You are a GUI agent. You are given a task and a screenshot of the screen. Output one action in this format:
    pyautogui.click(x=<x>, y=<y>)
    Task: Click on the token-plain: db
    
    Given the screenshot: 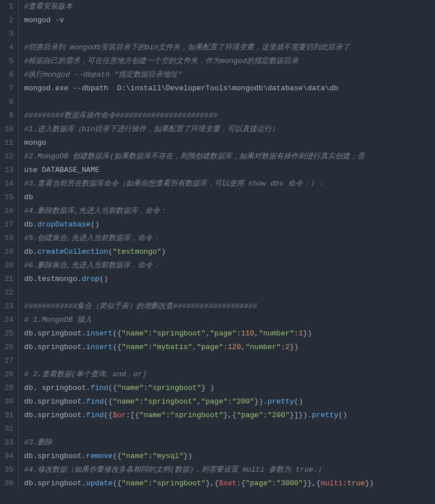 What is the action you would take?
    pyautogui.click(x=29, y=198)
    